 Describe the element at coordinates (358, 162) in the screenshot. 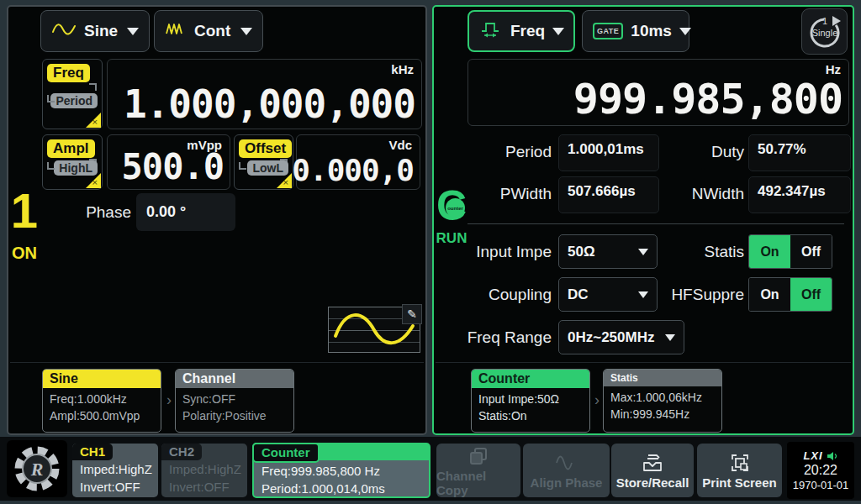

I see `offset-value-display: Vdc 0.000,0` at that location.